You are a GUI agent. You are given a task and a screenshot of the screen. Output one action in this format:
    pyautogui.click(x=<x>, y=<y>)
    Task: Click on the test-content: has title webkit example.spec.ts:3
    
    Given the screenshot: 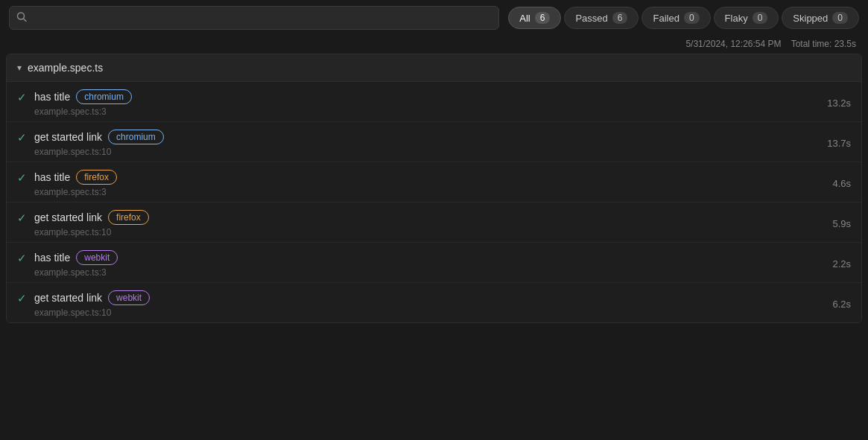 What is the action you would take?
    pyautogui.click(x=434, y=264)
    